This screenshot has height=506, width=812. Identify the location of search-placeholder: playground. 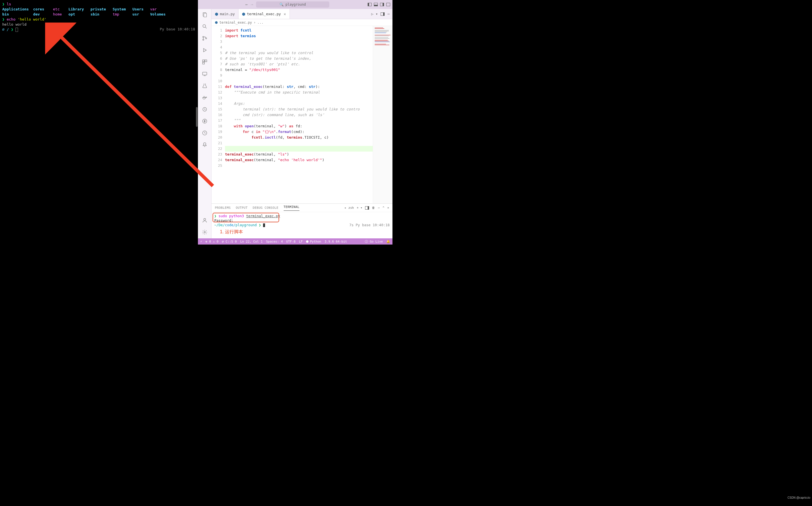
(295, 5).